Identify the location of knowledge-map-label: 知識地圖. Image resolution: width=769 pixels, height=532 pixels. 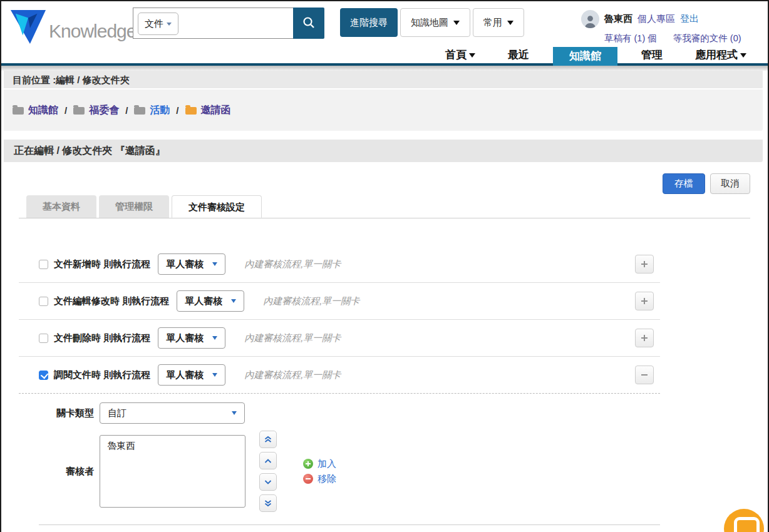
(430, 23).